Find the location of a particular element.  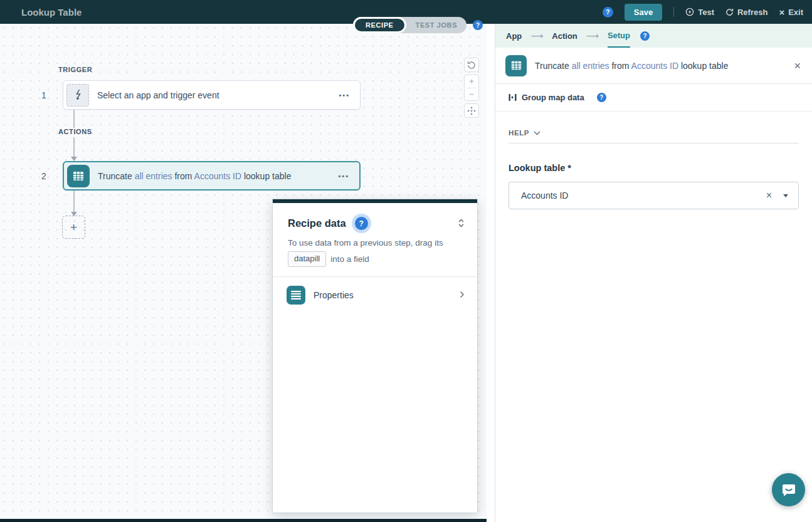

action-step-title: Truncate all entries from Accounts ID lo… is located at coordinates (194, 176).